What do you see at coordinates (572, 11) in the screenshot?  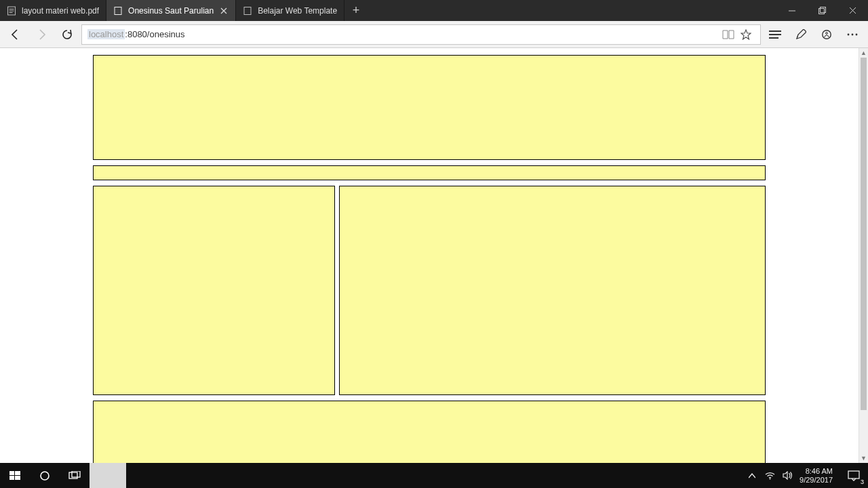 I see `titlebar-drag-region` at bounding box center [572, 11].